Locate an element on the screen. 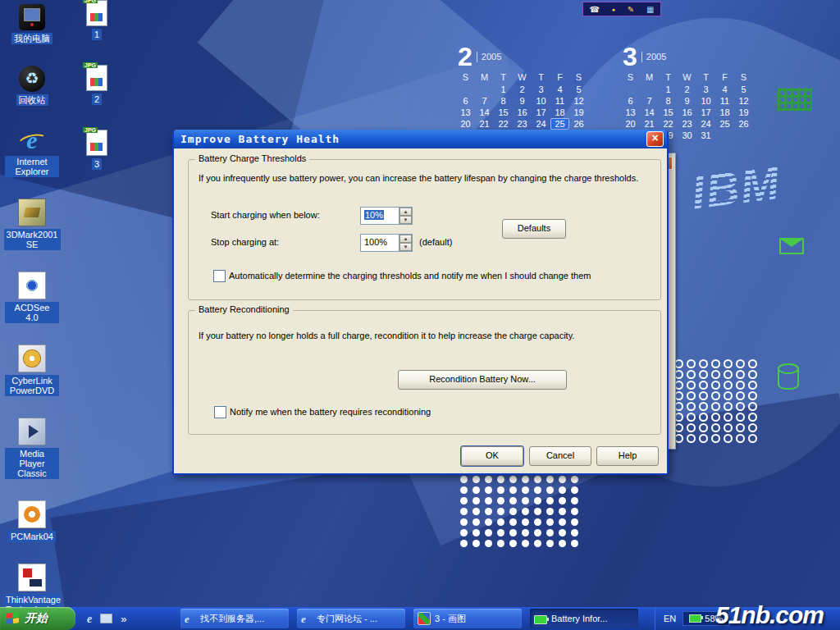 This screenshot has height=630, width=840. taskbar-button: Battery Infor... is located at coordinates (584, 619).